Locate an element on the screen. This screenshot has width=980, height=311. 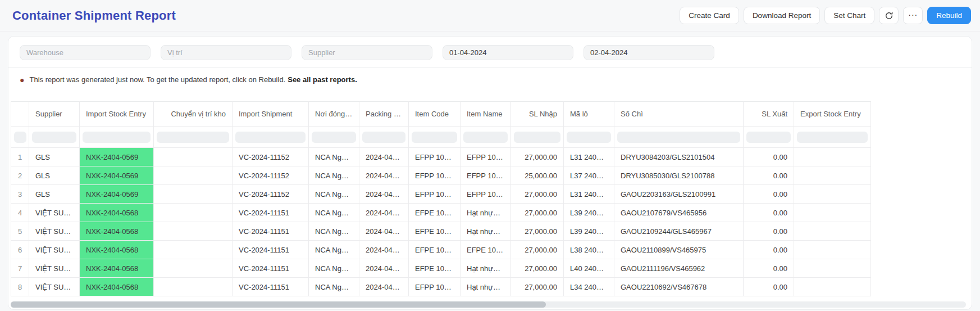
cell-so-chi: GAOU2109244/GLS465967 is located at coordinates (679, 232).